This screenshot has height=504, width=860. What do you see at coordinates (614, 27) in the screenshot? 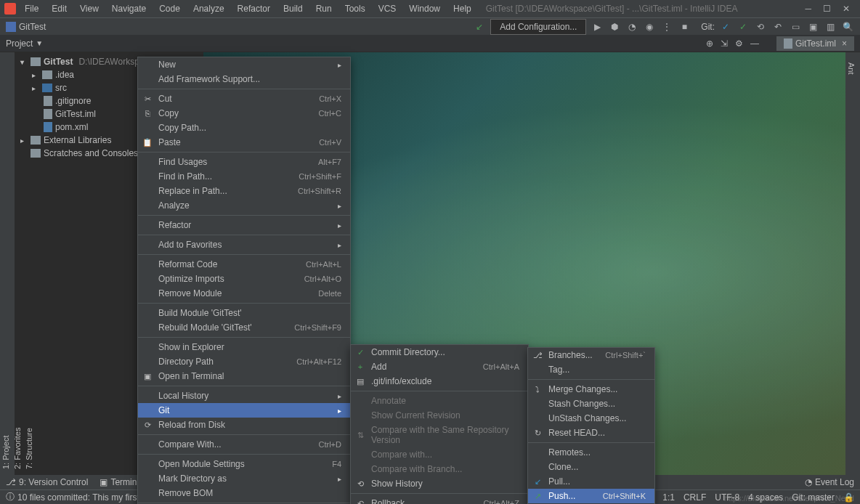
I see `debug-icon: ⬢` at bounding box center [614, 27].